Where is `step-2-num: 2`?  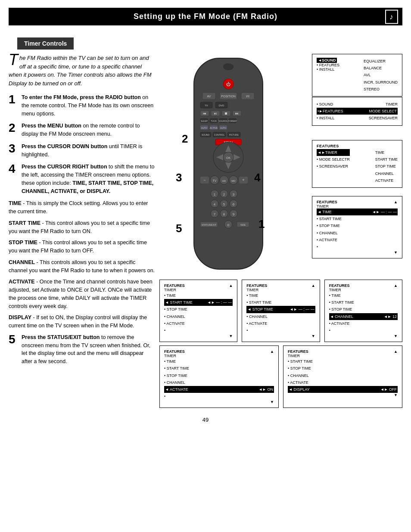
step-2-num: 2 is located at coordinates (13, 130).